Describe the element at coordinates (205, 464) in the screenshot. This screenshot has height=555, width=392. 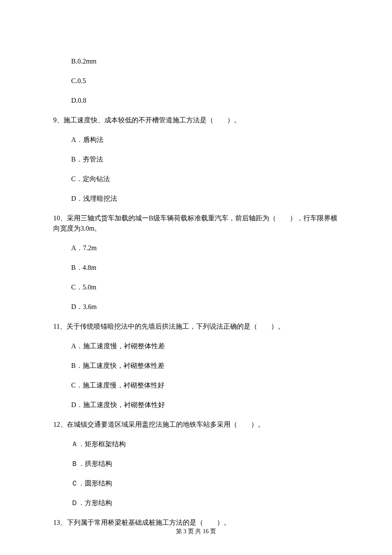
I see `option-item: Ｂ．拱形结构` at that location.